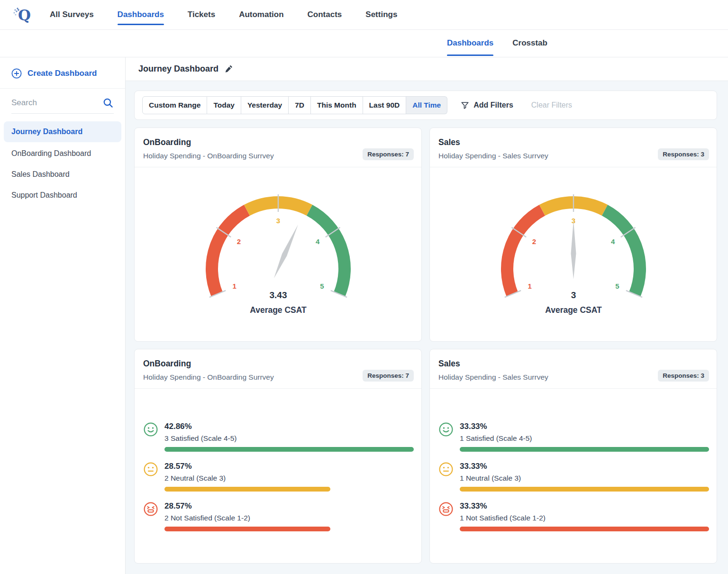  I want to click on gauge-tick-label: 3, so click(278, 221).